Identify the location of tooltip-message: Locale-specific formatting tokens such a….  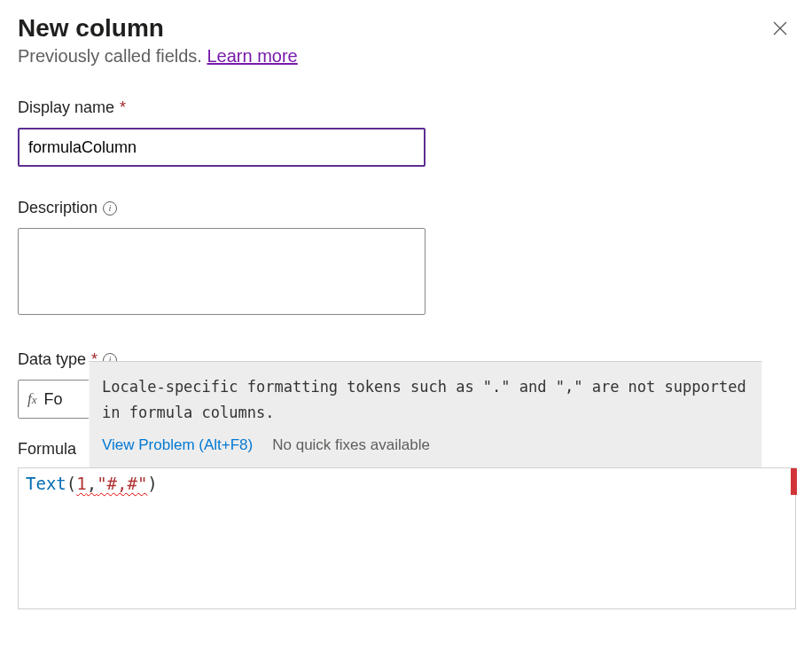
(426, 400).